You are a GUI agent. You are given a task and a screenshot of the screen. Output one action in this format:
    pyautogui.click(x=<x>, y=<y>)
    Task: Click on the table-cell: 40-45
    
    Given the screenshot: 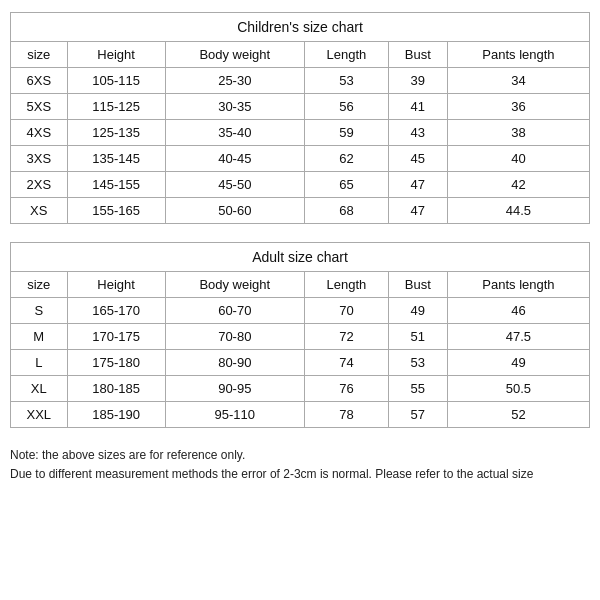 What is the action you would take?
    pyautogui.click(x=234, y=159)
    